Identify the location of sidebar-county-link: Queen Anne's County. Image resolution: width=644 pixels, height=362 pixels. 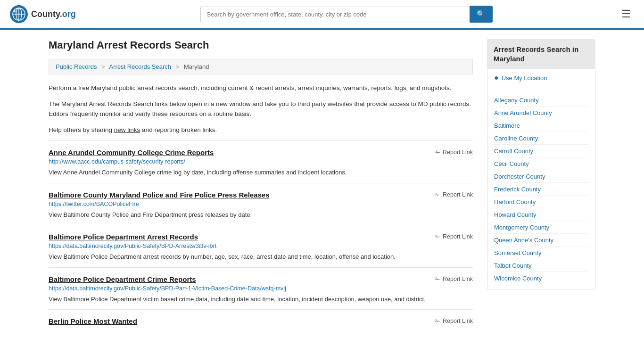
(524, 240).